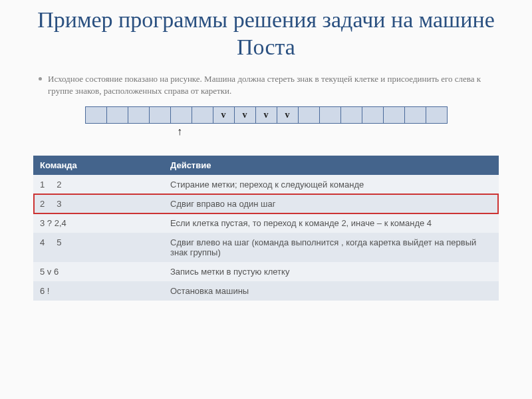 The image size is (532, 399). What do you see at coordinates (98, 165) in the screenshot?
I see `col-header-command: Команда` at bounding box center [98, 165].